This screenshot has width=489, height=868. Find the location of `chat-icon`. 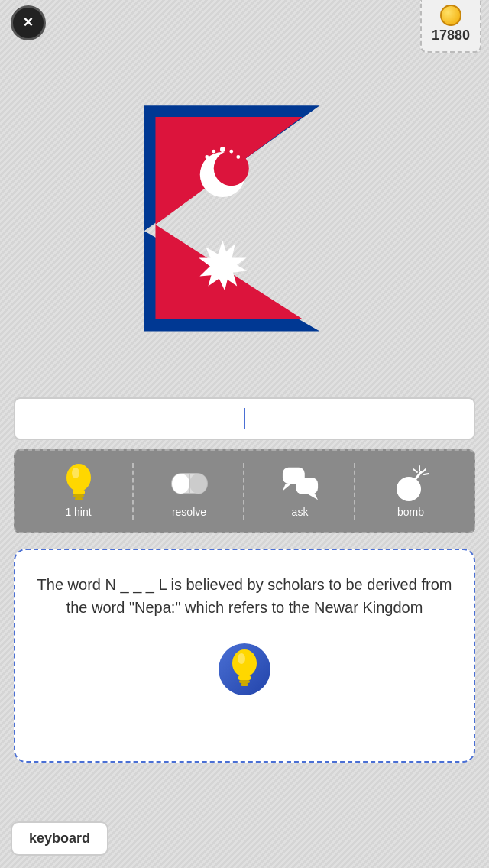

chat-icon is located at coordinates (300, 484).